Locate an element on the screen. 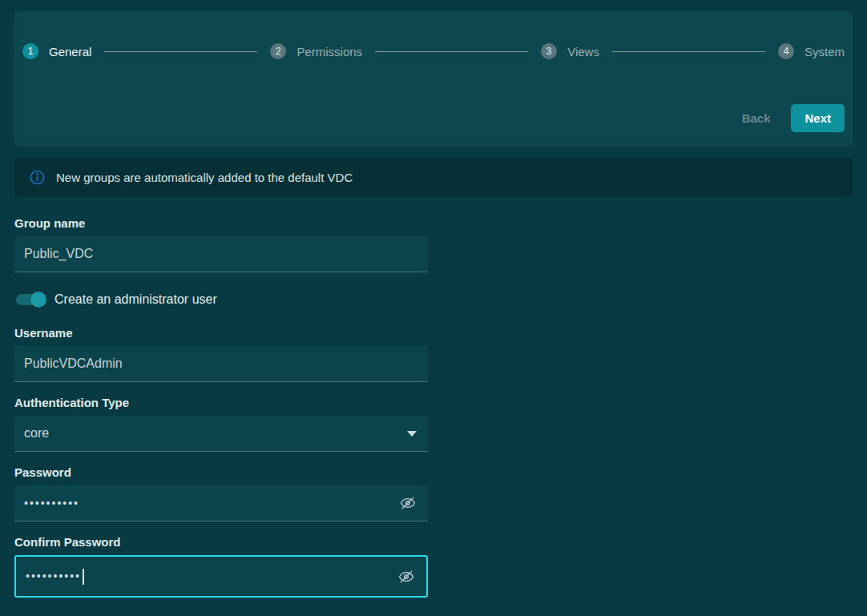  text-cursor is located at coordinates (83, 577).